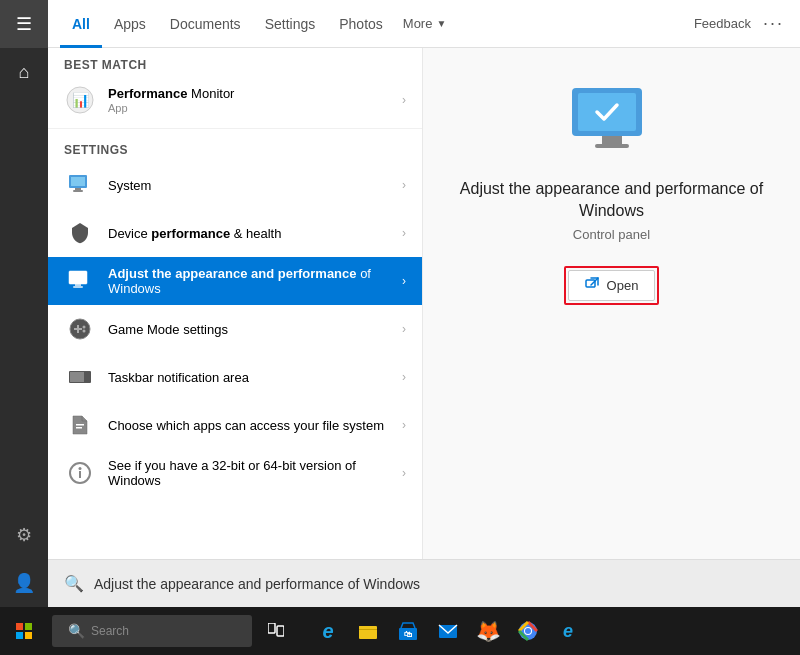 The width and height of the screenshot is (800, 655). Describe the element at coordinates (235, 281) in the screenshot. I see `result-adjust-appearance: Adjust the appearance and performance of…` at that location.